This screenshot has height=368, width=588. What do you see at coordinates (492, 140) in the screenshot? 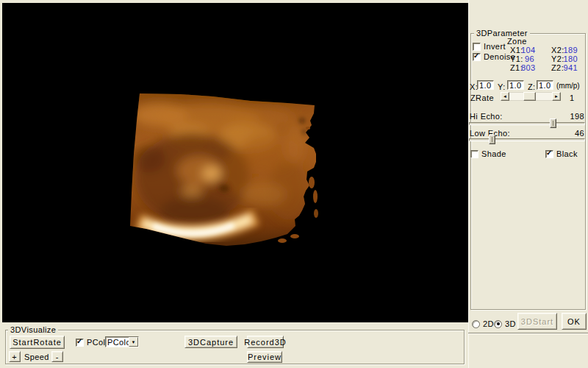
I see `low-echo-slider-thumb` at bounding box center [492, 140].